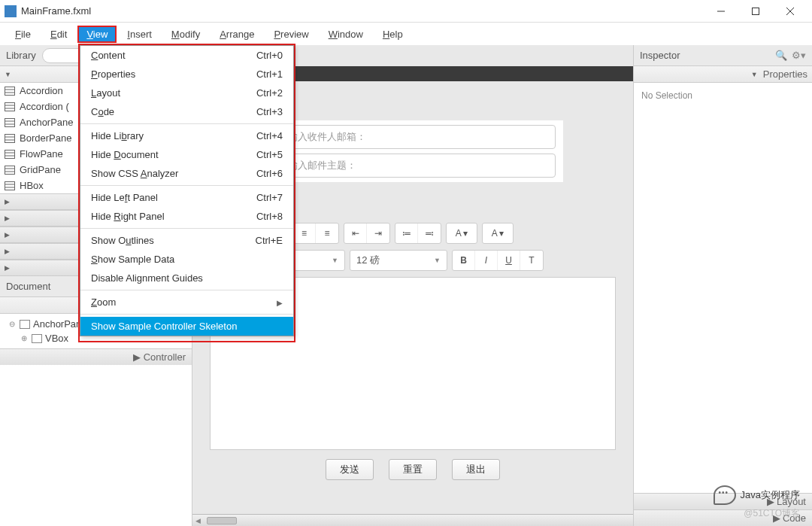  What do you see at coordinates (486, 260) in the screenshot?
I see `italic-button: I` at bounding box center [486, 260].